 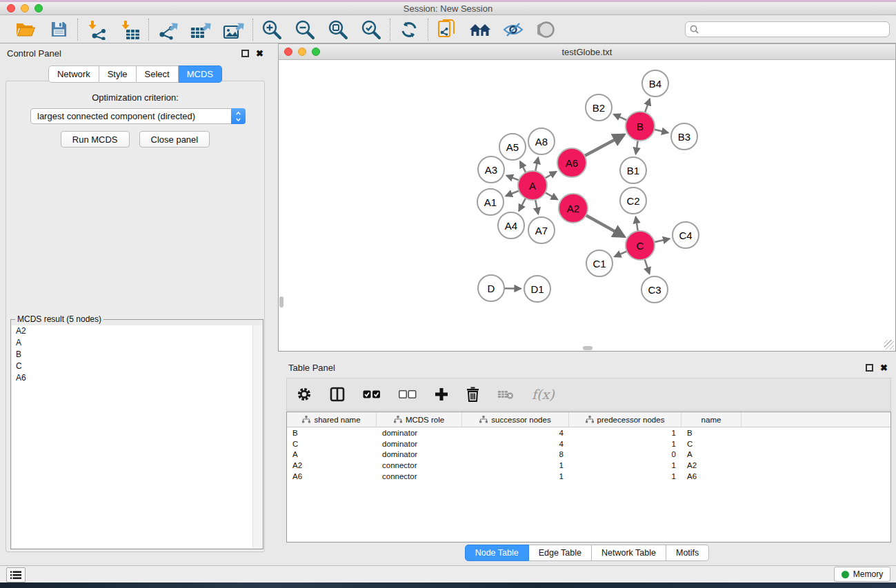 I want to click on optimization-criterion-dropdown: largest connected component (directed), so click(x=138, y=116).